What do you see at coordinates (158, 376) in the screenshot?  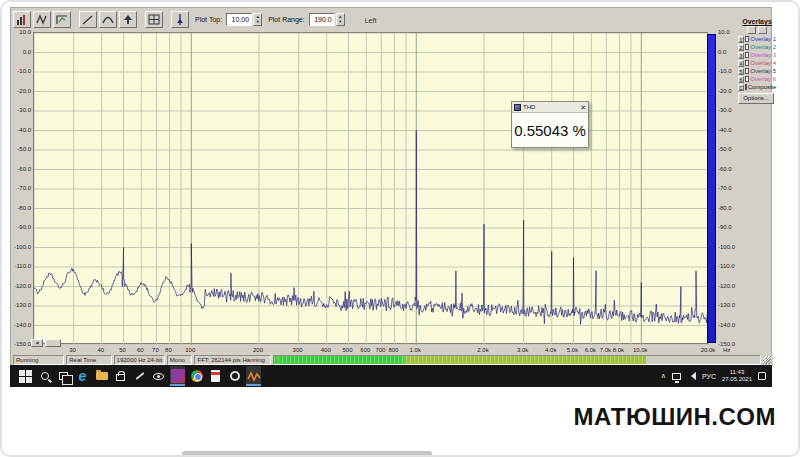 I see `eye-icon` at bounding box center [158, 376].